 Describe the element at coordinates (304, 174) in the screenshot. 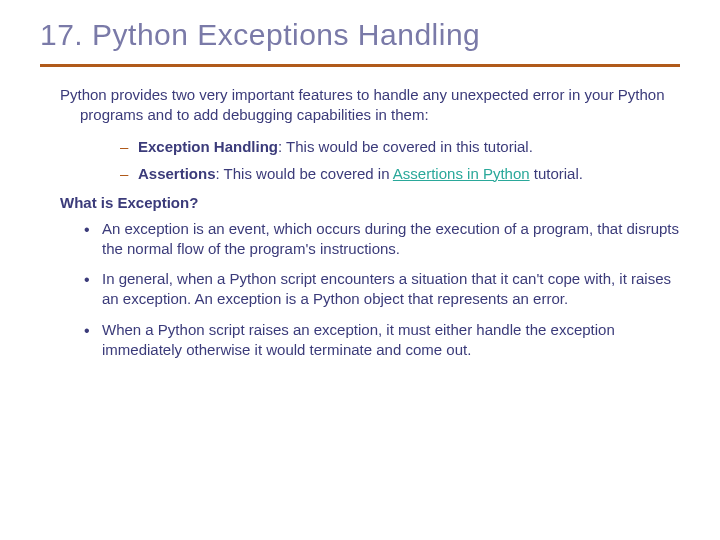

I see `feature-desc-before: : This would be covered in` at that location.